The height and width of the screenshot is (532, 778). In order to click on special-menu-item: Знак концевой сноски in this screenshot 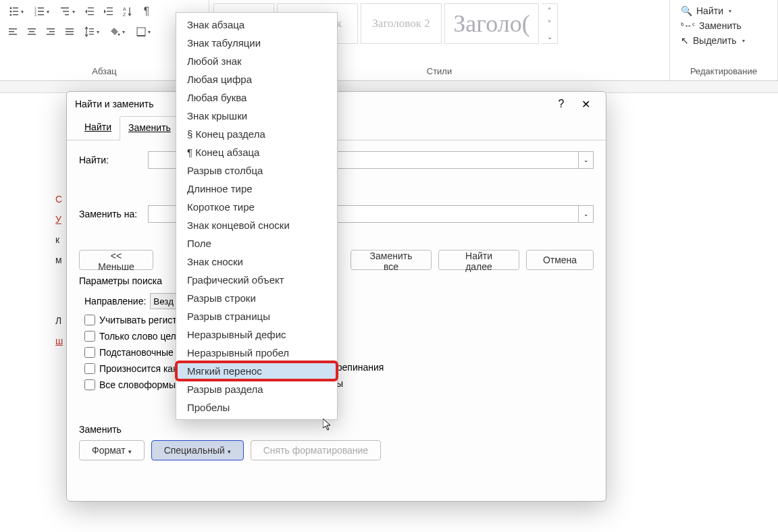, I will do `click(257, 225)`.